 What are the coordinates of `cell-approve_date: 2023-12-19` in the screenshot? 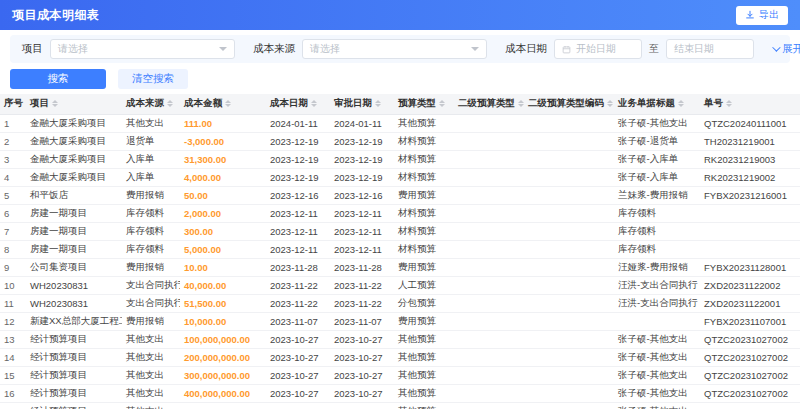 It's located at (362, 141).